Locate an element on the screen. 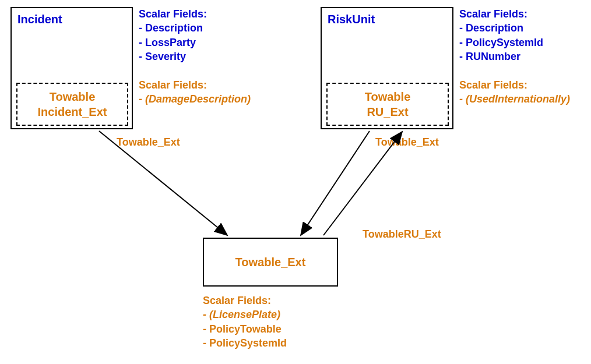 The image size is (591, 364). riskunit-field-2: - PolicySystemId is located at coordinates (501, 43).